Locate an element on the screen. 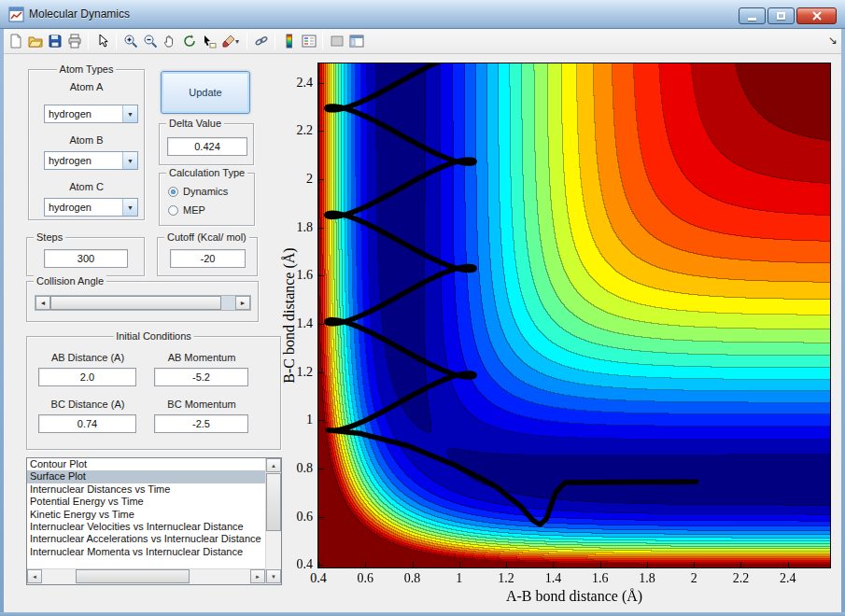 The image size is (845, 616). slider-left-arrow: ◄ is located at coordinates (43, 302).